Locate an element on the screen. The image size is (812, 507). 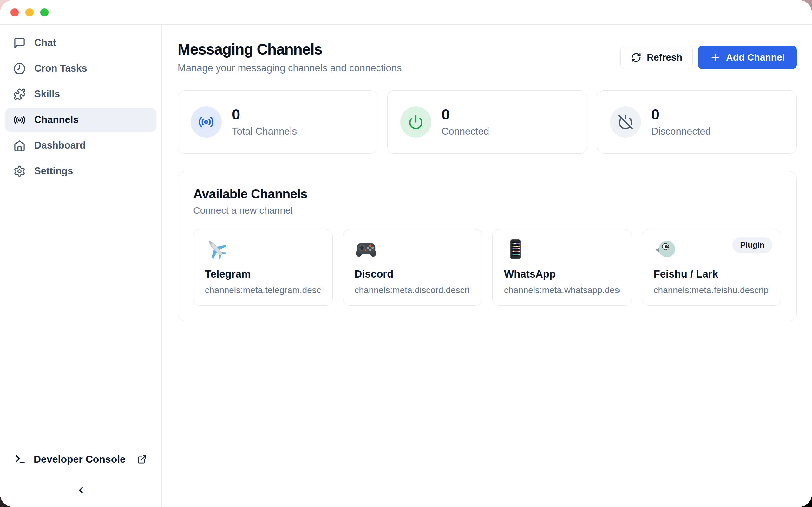
available-channels-subtitle: Connect a new channel is located at coordinates (487, 211).